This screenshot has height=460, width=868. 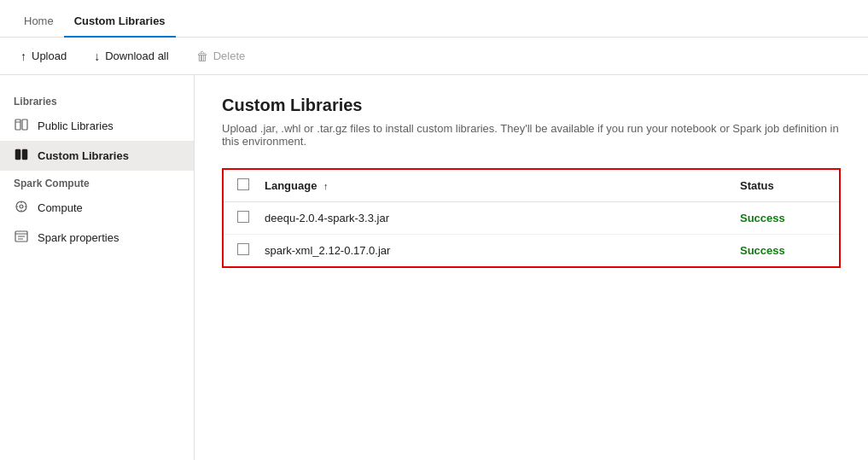 I want to click on nav-custom-libraries: Custom Libraries, so click(x=119, y=22).